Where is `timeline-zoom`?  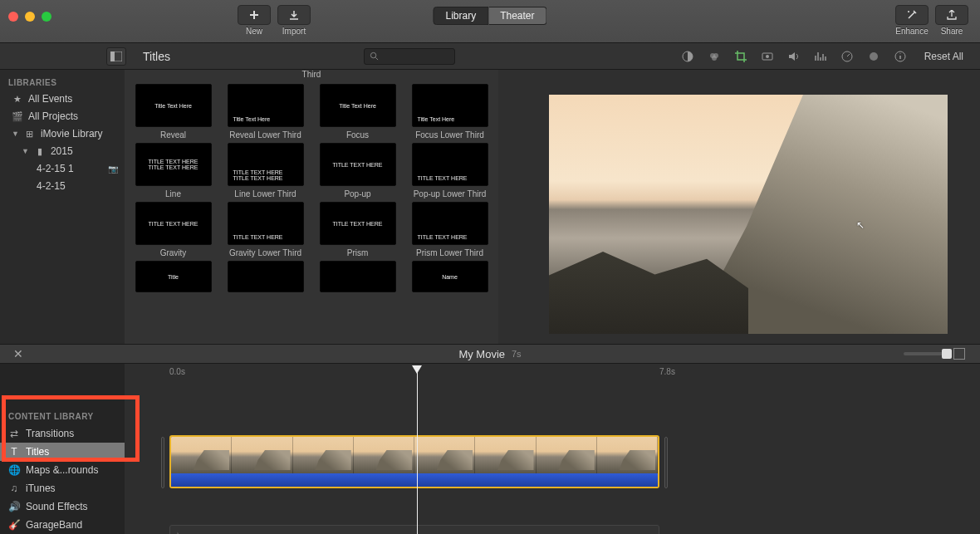 timeline-zoom is located at coordinates (934, 354).